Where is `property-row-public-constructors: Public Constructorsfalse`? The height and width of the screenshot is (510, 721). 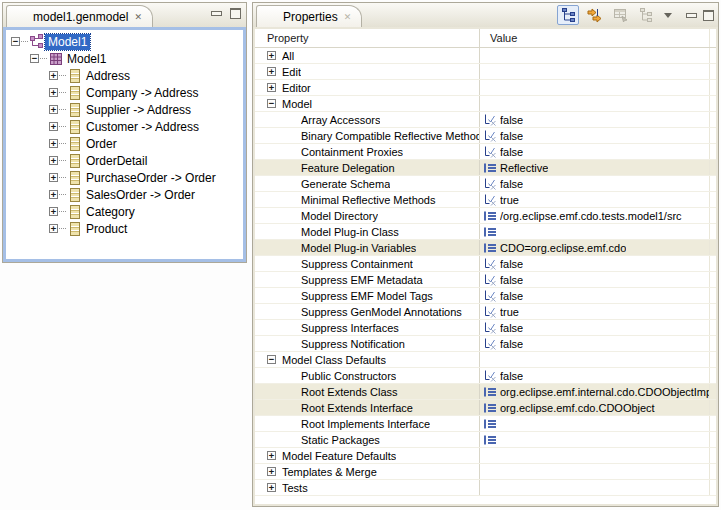 property-row-public-constructors: Public Constructorsfalse is located at coordinates (486, 376).